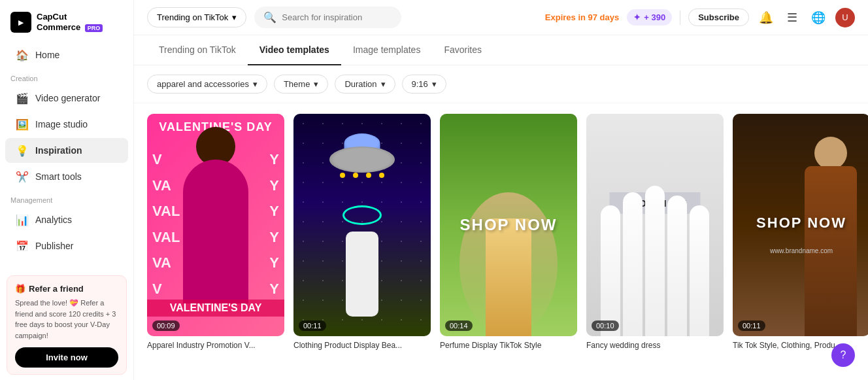 The image size is (868, 380). Describe the element at coordinates (216, 308) in the screenshot. I see `template-bottom-text: VALENTINE'S DAY` at that location.